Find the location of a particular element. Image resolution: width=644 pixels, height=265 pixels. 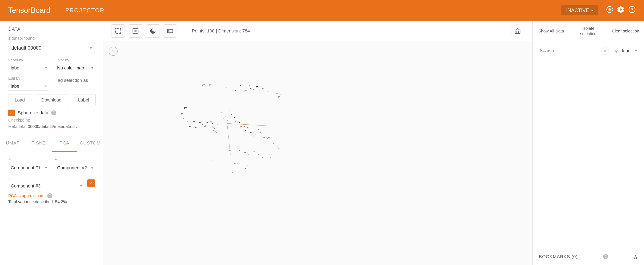

color-by-field: Color by No color map ▾ is located at coordinates (75, 65).